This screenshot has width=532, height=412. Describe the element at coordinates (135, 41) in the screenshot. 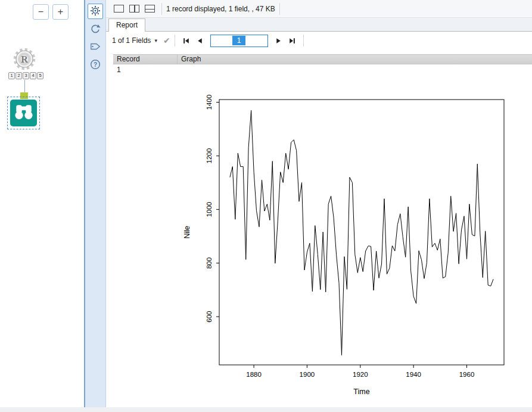

I see `fields-dropdown: 1 of 1 Fields ▾` at that location.